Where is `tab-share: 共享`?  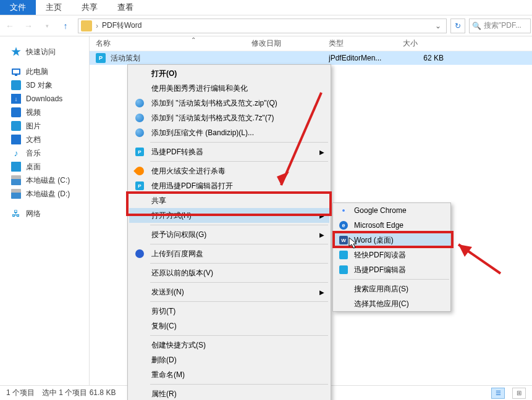
tab-share: 共享 is located at coordinates (90, 7).